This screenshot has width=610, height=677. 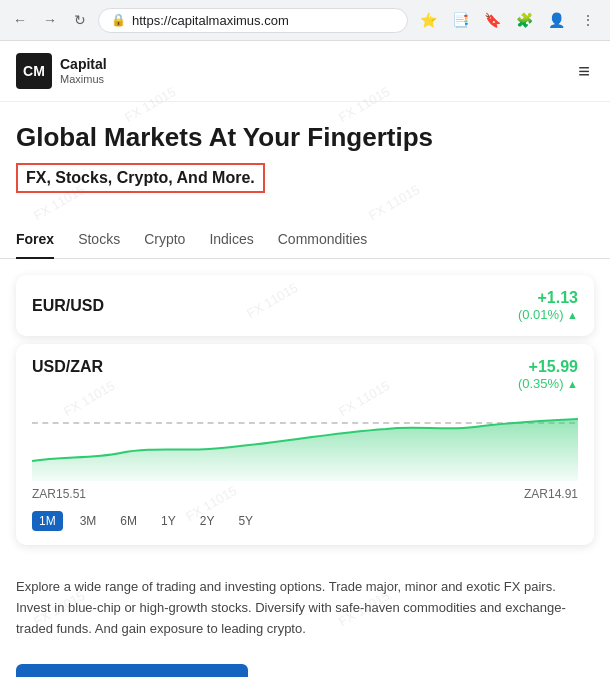 What do you see at coordinates (305, 450) in the screenshot?
I see `chart-fill` at bounding box center [305, 450].